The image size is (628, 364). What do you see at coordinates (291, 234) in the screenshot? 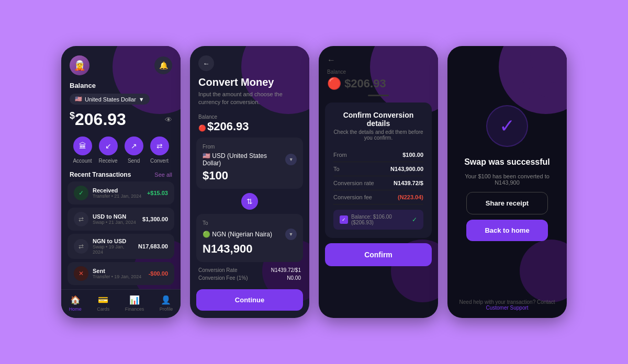
I see `to-currency-dropdown: ▼` at bounding box center [291, 234].